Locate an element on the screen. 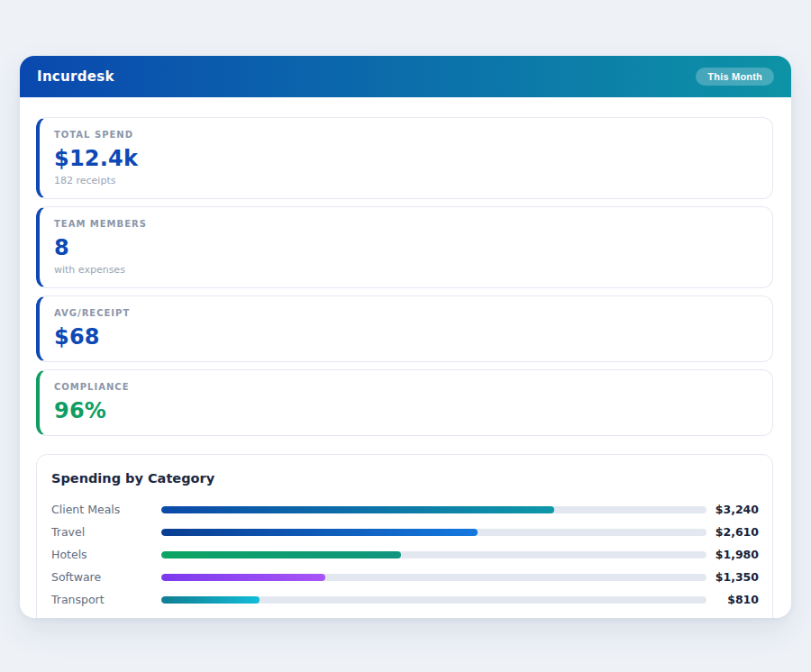 This screenshot has width=811, height=672. category-label: Hotels is located at coordinates (106, 555).